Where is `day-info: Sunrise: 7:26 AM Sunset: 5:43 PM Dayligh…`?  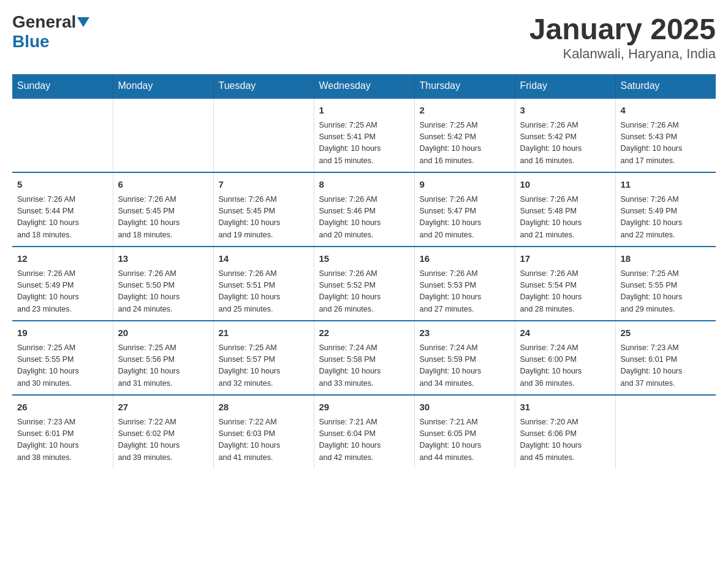
day-info: Sunrise: 7:26 AM Sunset: 5:43 PM Dayligh… is located at coordinates (666, 144).